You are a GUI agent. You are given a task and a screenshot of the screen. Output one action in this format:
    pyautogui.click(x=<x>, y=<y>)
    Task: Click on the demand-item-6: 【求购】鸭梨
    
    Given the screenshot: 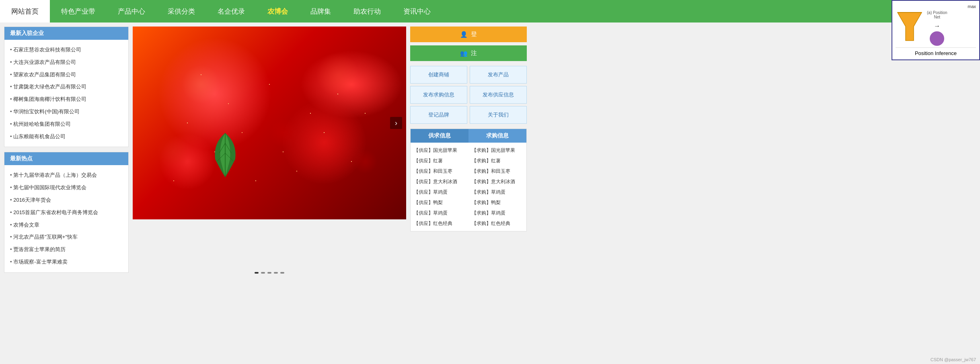 What is the action you would take?
    pyautogui.click(x=497, y=202)
    